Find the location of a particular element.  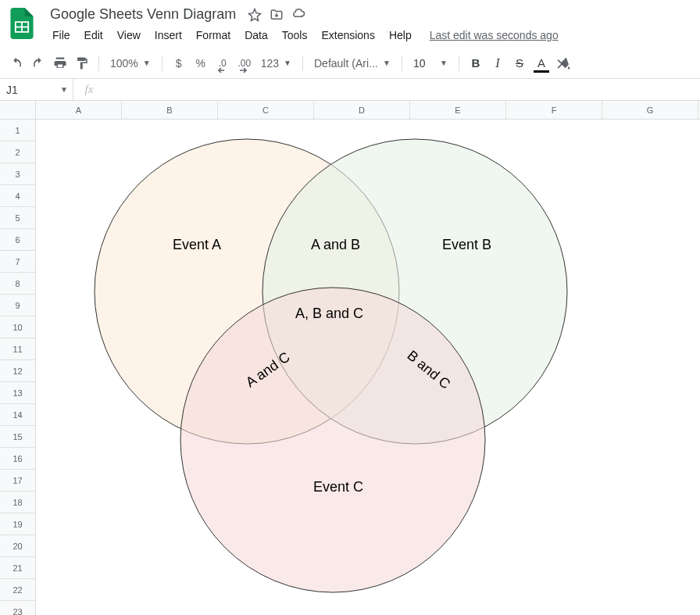

row-header: 23 is located at coordinates (17, 608).